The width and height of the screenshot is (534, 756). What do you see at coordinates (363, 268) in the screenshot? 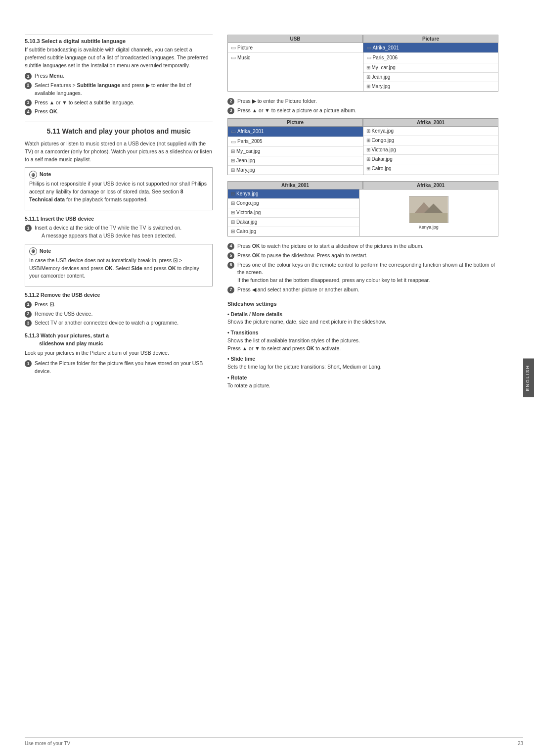
I see `right-steps-2: 4 Press OK to watch the picture or to st…` at bounding box center [363, 268].